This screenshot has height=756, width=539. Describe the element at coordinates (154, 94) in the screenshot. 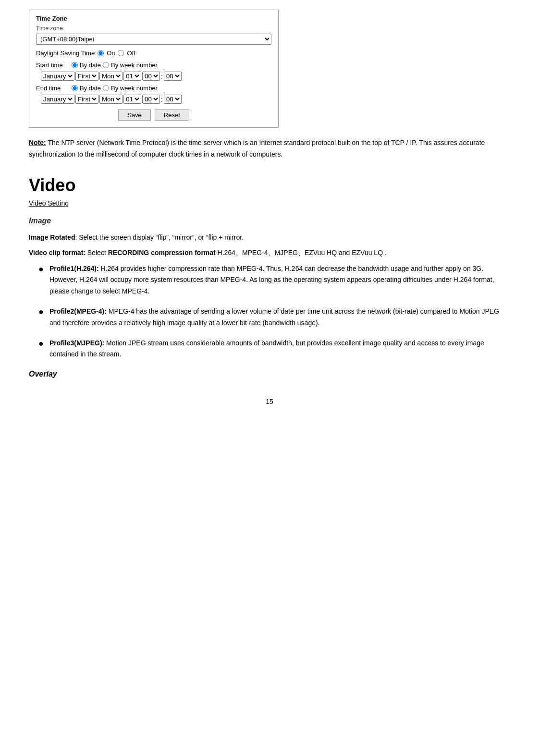

I see `end-time-section: End time By date By week number January …` at that location.